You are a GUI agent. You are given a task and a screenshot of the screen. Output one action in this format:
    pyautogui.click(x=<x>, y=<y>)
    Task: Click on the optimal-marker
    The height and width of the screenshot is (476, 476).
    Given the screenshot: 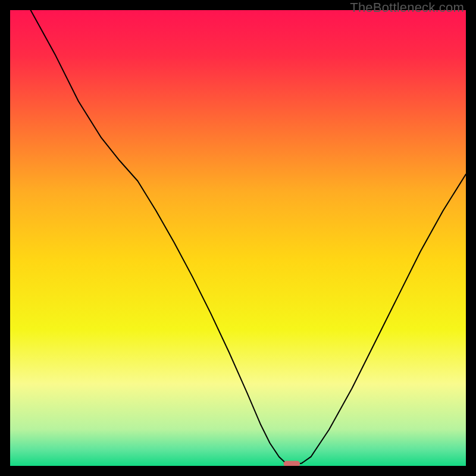 What is the action you would take?
    pyautogui.click(x=292, y=464)
    